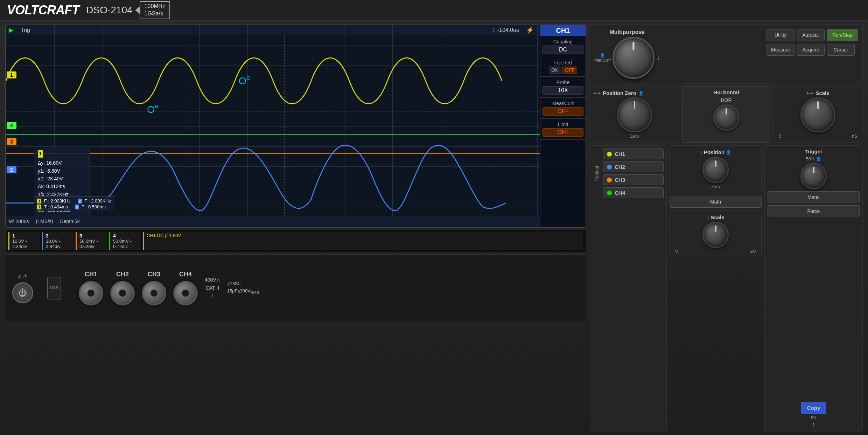 This screenshot has height=435, width=868. I want to click on h-position-knob, so click(635, 115).